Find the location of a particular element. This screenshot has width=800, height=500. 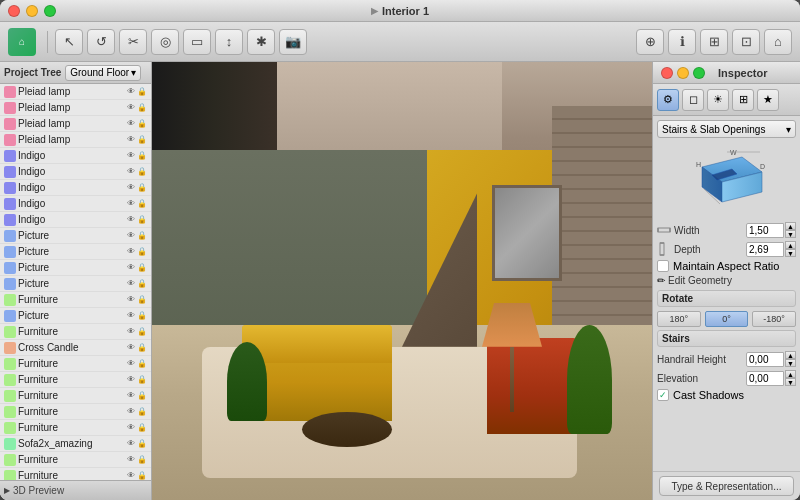

handrail-input: 0,00 is located at coordinates (765, 360).